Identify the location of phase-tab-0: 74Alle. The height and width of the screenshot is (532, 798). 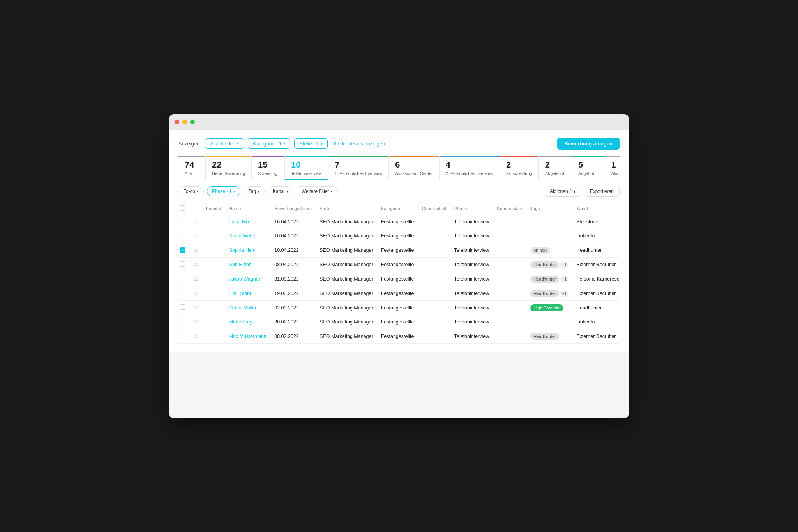
(192, 168).